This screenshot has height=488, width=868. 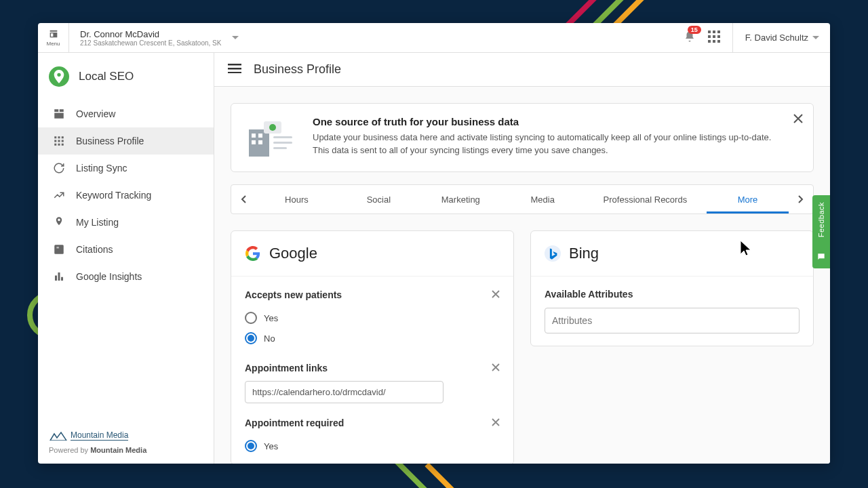 What do you see at coordinates (372, 338) in the screenshot?
I see `radio-no: No` at bounding box center [372, 338].